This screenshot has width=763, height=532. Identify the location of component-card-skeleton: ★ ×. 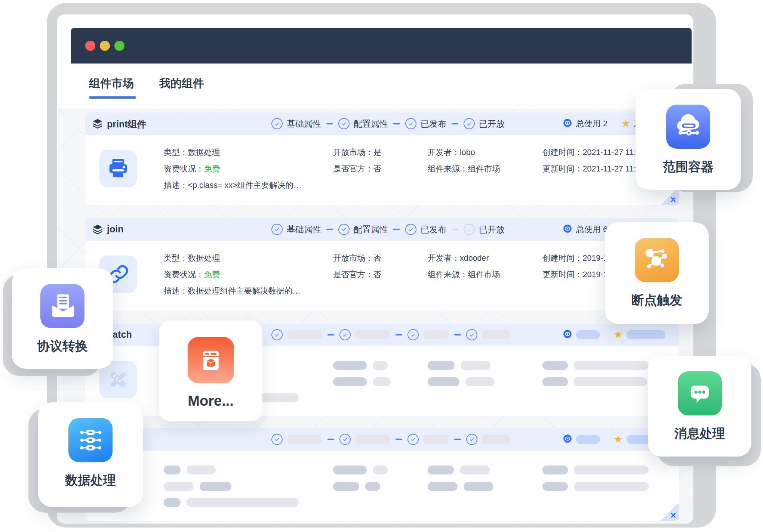
(382, 474).